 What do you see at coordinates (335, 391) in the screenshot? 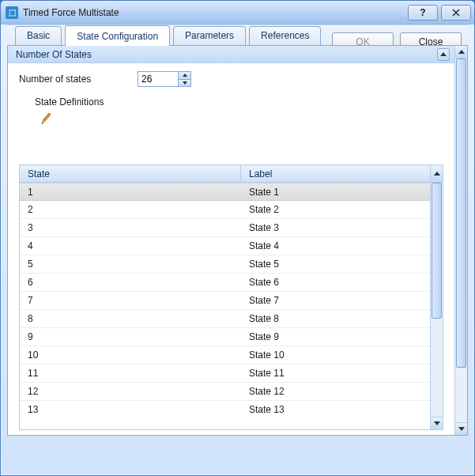
I see `cell-label: State 12` at bounding box center [335, 391].